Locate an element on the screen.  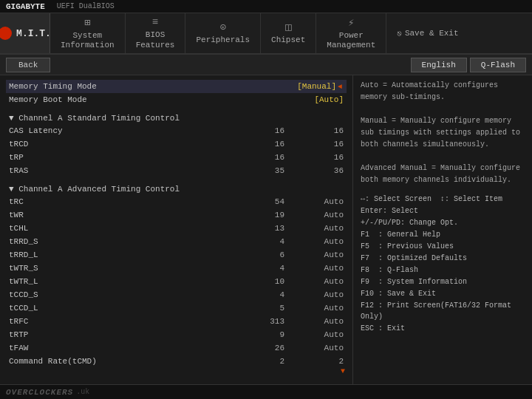
tab-save-exit: ⎋ Save & Exit is located at coordinates (427, 33).